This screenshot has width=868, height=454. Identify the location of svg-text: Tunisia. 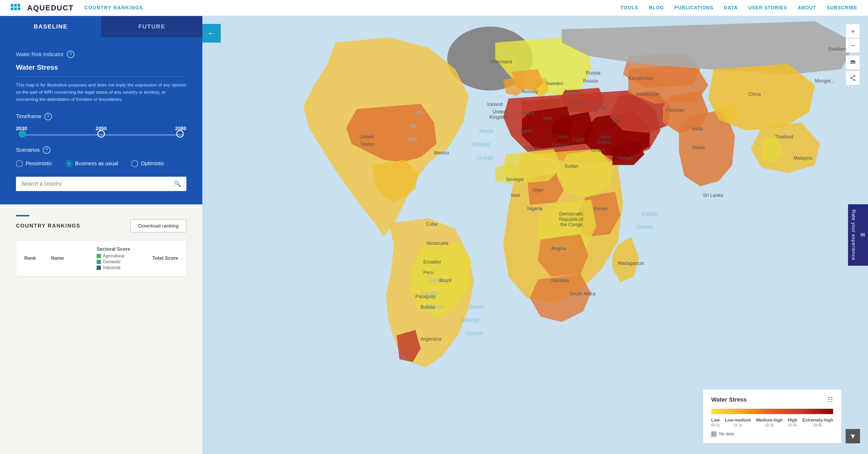
(559, 145).